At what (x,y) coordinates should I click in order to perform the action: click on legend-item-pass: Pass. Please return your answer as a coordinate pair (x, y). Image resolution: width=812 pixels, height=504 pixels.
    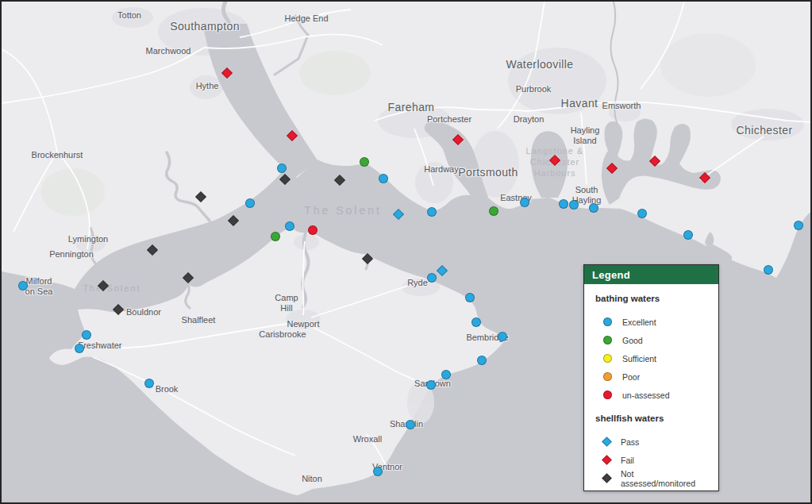
    Looking at the image, I should click on (652, 441).